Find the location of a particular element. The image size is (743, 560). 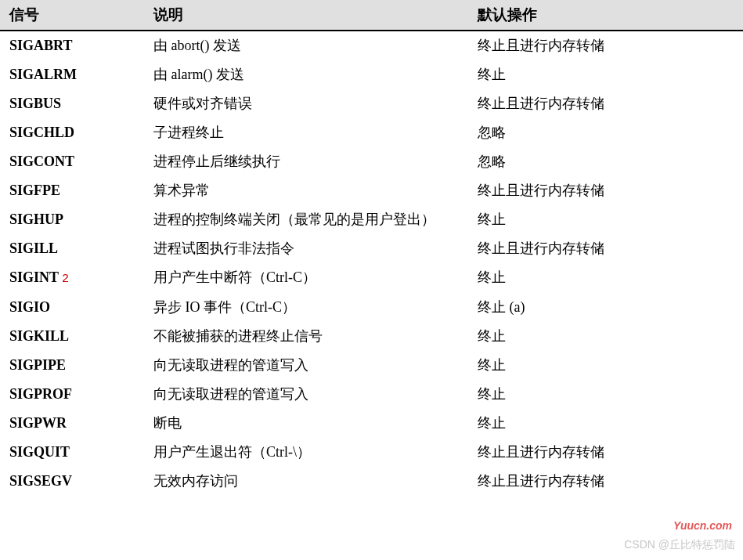

signal-name: SIGILL is located at coordinates (34, 248).